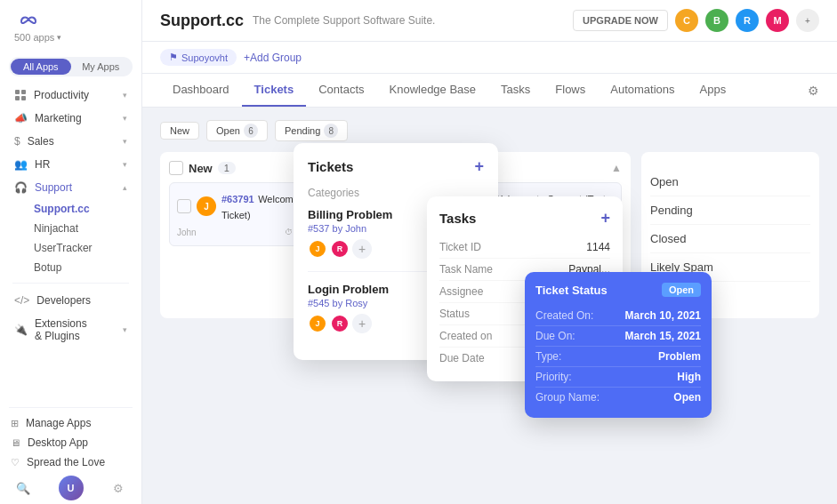  What do you see at coordinates (21, 330) in the screenshot?
I see `puzzle-icon: 🔌` at bounding box center [21, 330].